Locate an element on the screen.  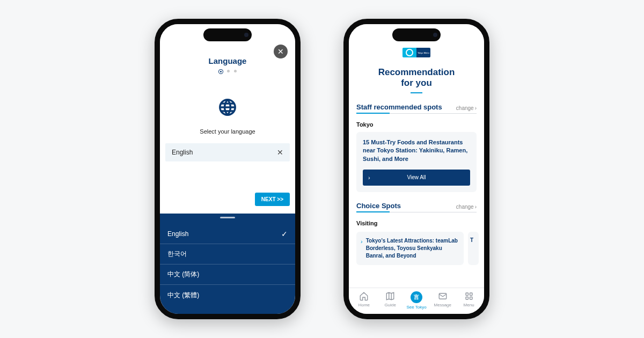
language-option-english: English ✓ is located at coordinates (228, 234).